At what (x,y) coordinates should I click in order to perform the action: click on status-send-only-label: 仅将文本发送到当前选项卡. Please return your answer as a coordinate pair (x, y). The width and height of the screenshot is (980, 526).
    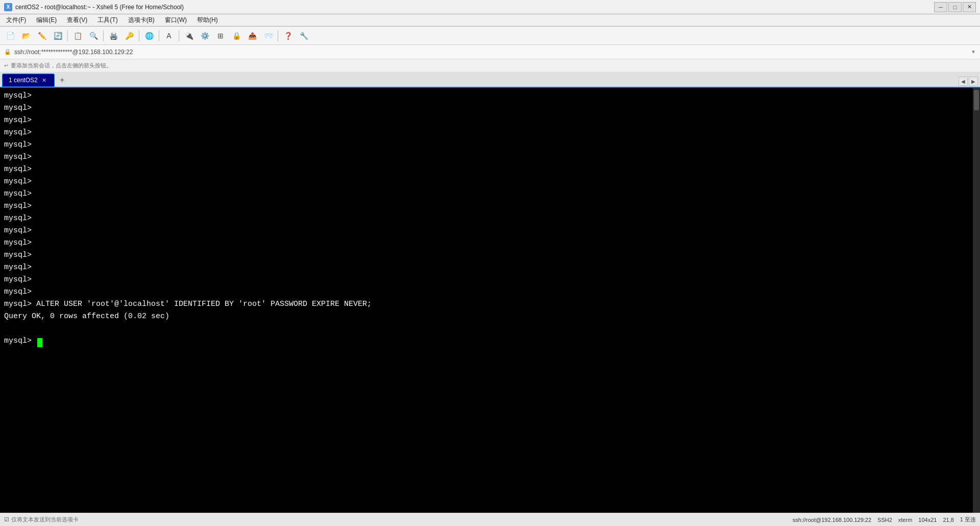
    Looking at the image, I should click on (45, 520).